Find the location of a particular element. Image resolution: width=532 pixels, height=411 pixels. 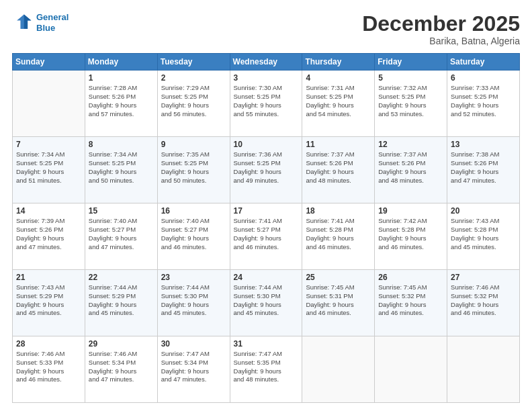

day-number: 11 is located at coordinates (339, 144).